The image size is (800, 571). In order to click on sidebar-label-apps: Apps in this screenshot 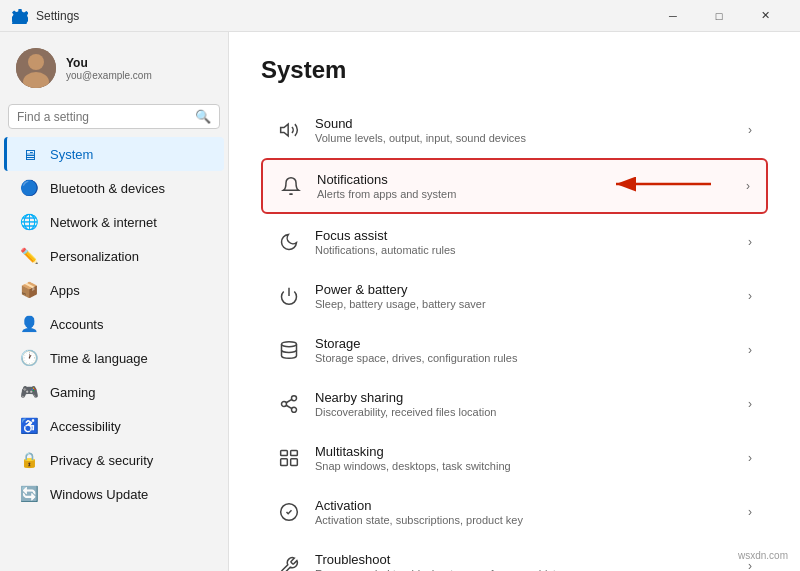, I will do `click(65, 290)`.